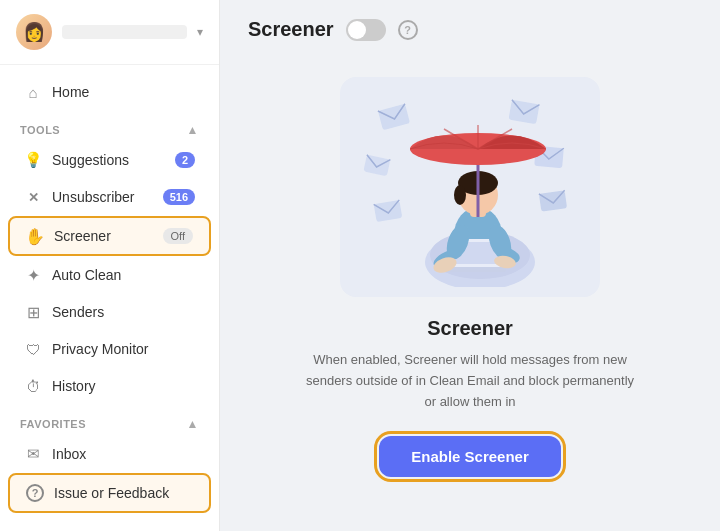 Image resolution: width=720 pixels, height=531 pixels. I want to click on enable-screener-button: Enable Screener, so click(470, 456).